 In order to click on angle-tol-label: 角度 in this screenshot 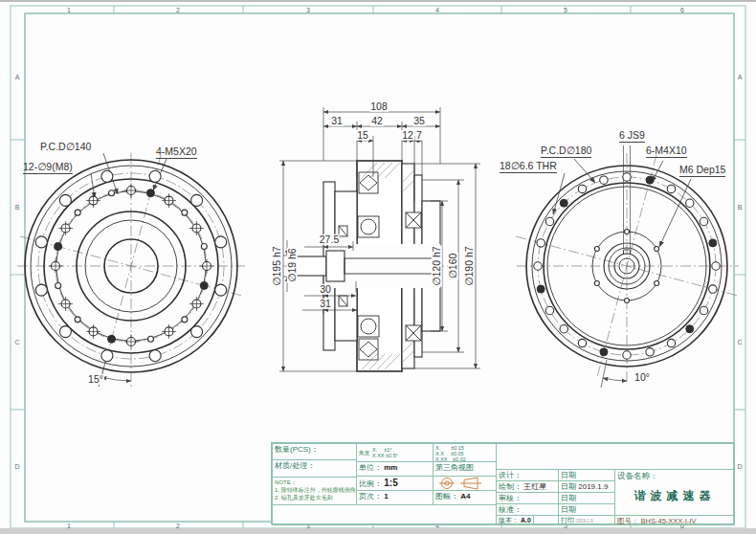, I will do `click(364, 453)`.